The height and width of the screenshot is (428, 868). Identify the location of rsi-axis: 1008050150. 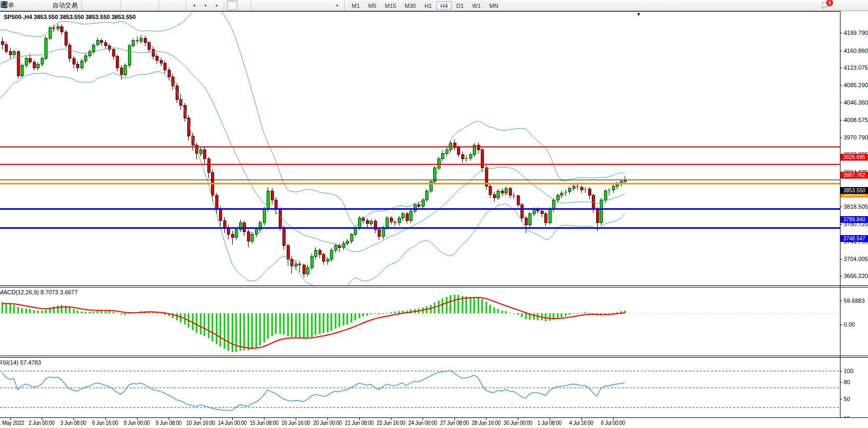
(854, 388).